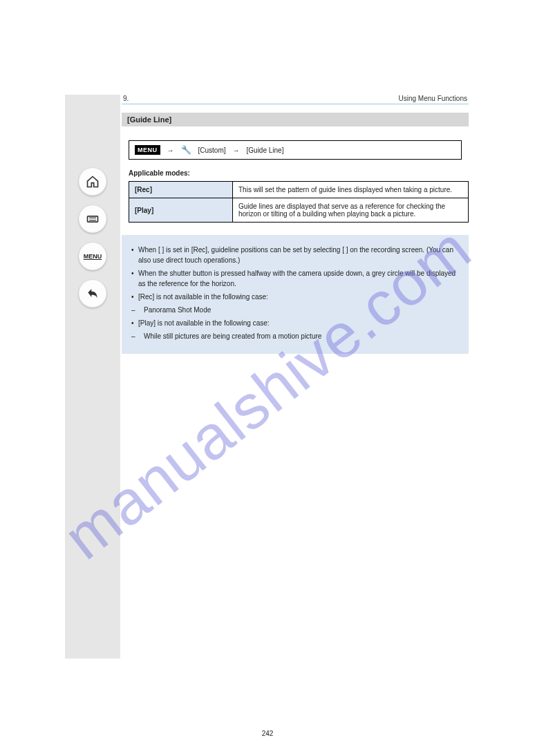  What do you see at coordinates (181, 190) in the screenshot?
I see `row-label: [Rec]` at bounding box center [181, 190].